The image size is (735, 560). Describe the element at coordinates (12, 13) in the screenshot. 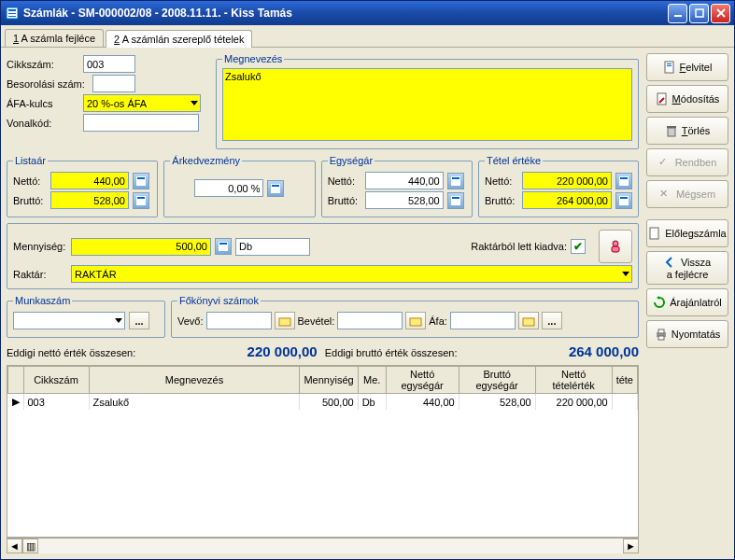

I see `app-icon` at that location.